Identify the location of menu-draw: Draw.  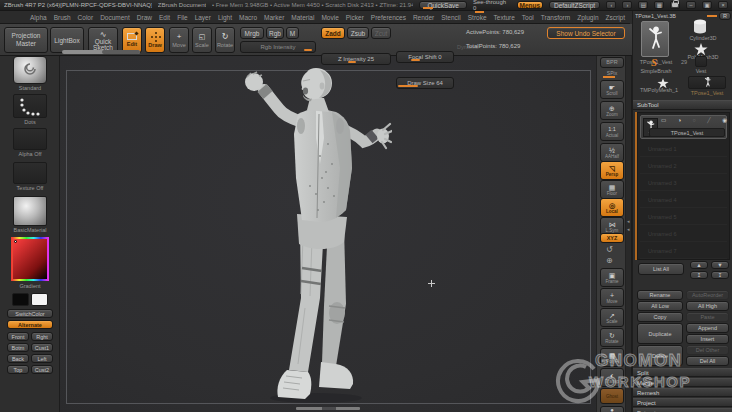
(144, 18).